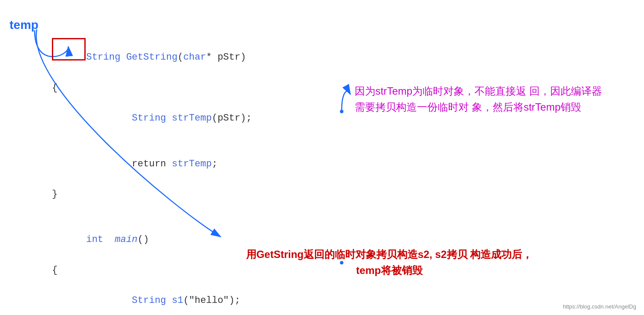  I want to click on strtemp-init: strTemp, so click(192, 118).